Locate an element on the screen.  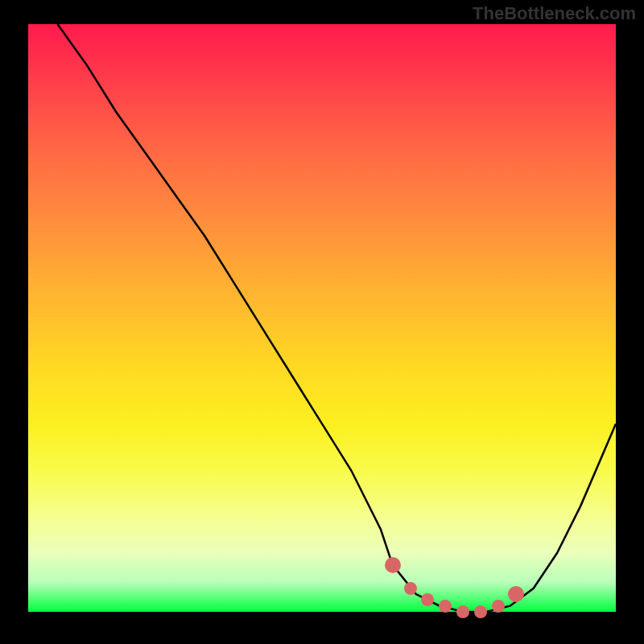
watermark-text: TheBottleneck.com is located at coordinates (554, 14).